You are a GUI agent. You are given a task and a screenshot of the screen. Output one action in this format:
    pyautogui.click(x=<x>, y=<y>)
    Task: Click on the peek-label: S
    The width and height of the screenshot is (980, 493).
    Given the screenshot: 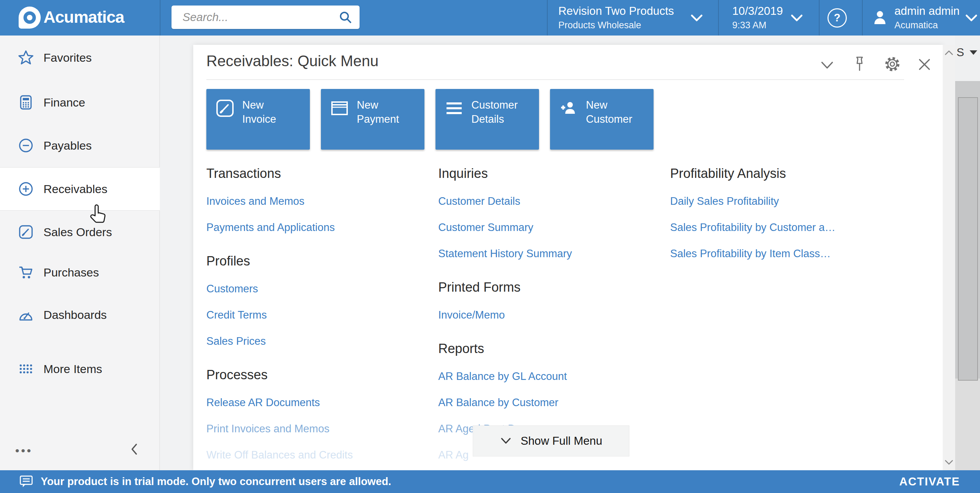 What is the action you would take?
    pyautogui.click(x=960, y=52)
    